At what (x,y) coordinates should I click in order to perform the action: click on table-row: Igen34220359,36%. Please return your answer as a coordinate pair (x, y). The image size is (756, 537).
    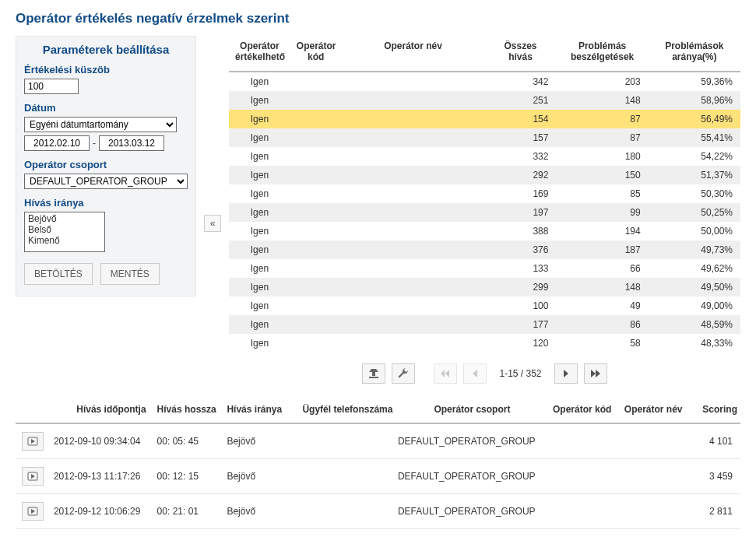
    Looking at the image, I should click on (484, 81).